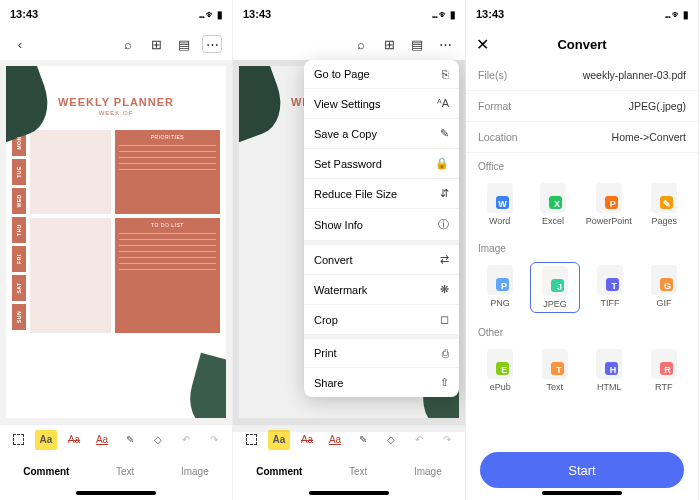 Image resolution: width=700 pixels, height=500 pixels. Describe the element at coordinates (116, 439) in the screenshot. I see `annotation-toolbar: Aa Aa Aa ✎ ◇ ↶ ↷` at that location.